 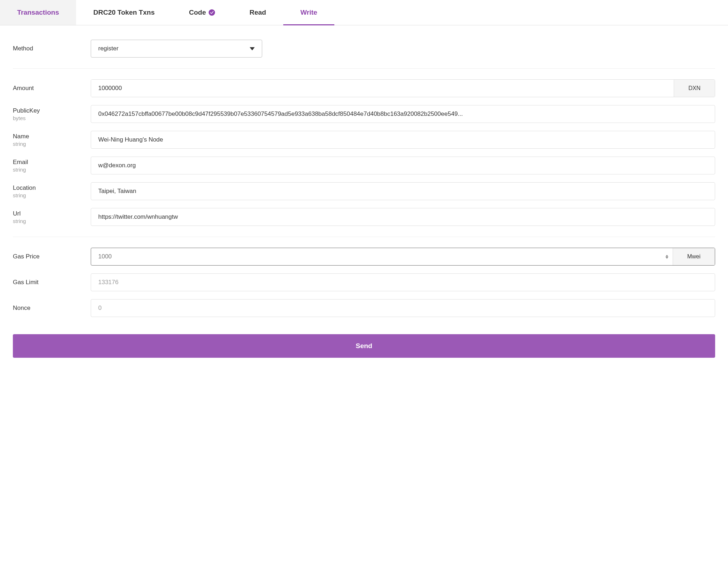 What do you see at coordinates (667, 256) in the screenshot?
I see `stepper-up-icon` at bounding box center [667, 256].